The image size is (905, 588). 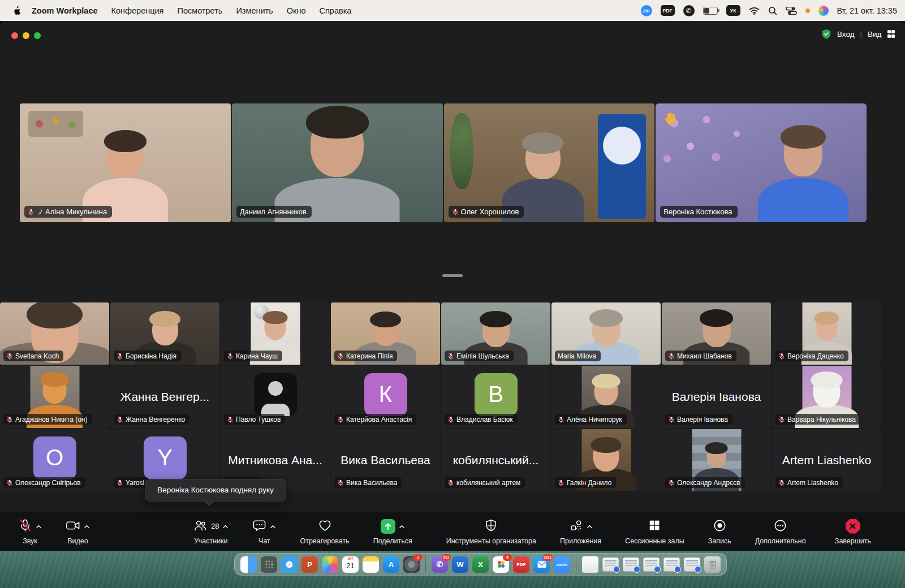 What do you see at coordinates (755, 11) in the screenshot?
I see `wifi-icon` at bounding box center [755, 11].